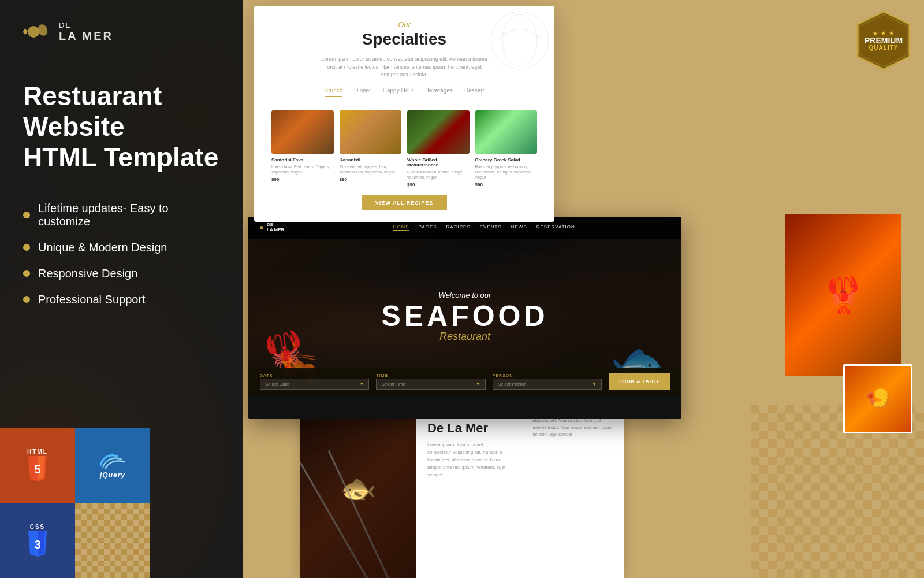 This screenshot has width=924, height=578. What do you see at coordinates (371, 169) in the screenshot?
I see `food-desc-2: Roasted red peppers, feta, karantua elm,…` at bounding box center [371, 169].